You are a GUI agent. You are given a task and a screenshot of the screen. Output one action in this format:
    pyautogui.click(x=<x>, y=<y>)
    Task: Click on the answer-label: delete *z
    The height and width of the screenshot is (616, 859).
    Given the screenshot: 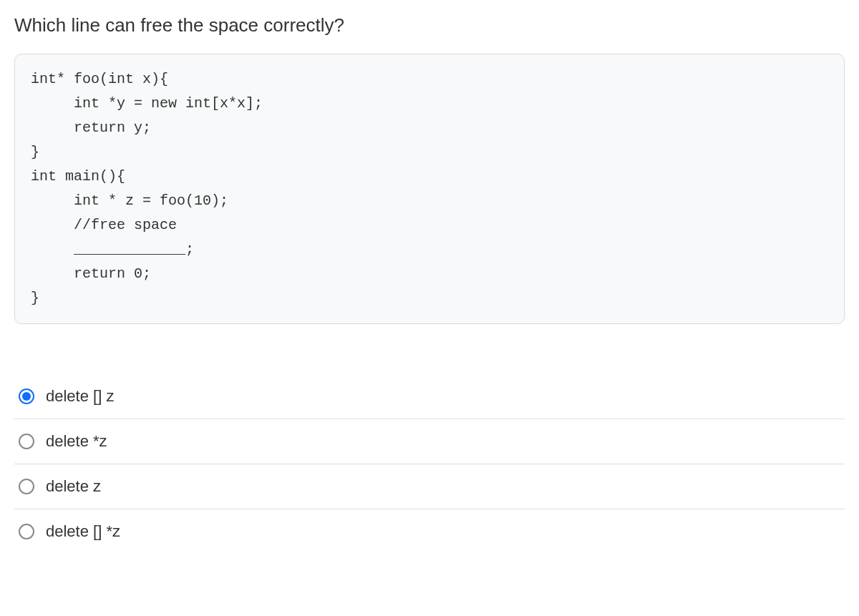 What is the action you would take?
    pyautogui.click(x=77, y=441)
    